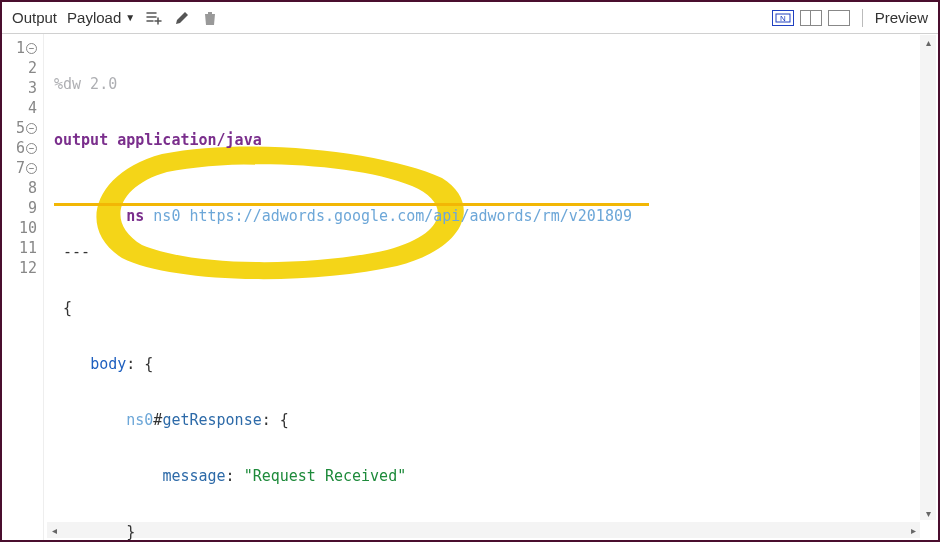 This screenshot has height=542, width=940. What do you see at coordinates (63, 308) in the screenshot?
I see `code-text: {` at bounding box center [63, 308].